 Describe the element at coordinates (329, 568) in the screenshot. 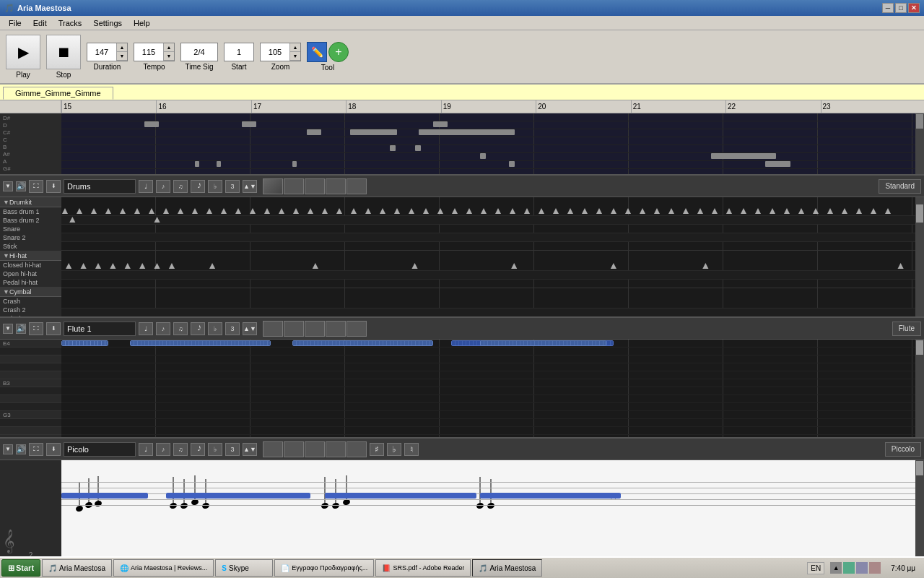

I see `taskbar-item-3-label: Εγγραφο Προδιαγραφής...` at that location.